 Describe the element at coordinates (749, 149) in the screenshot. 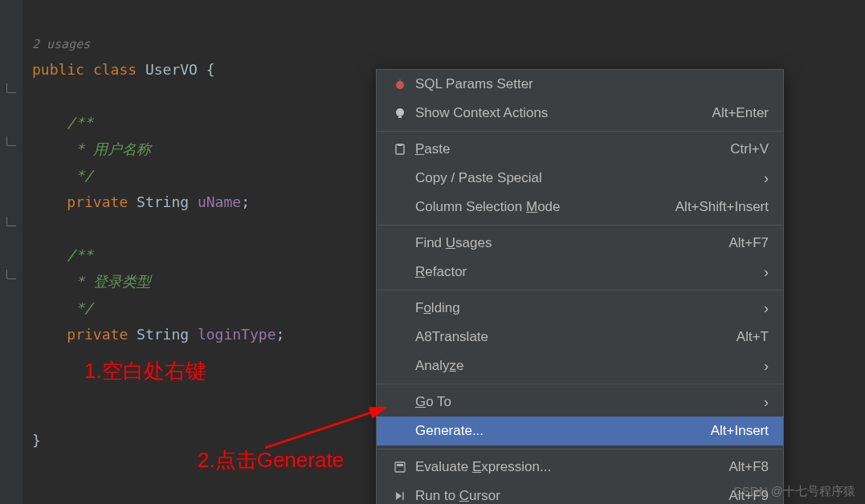

I see `menu-shortcut: Ctrl+V` at that location.